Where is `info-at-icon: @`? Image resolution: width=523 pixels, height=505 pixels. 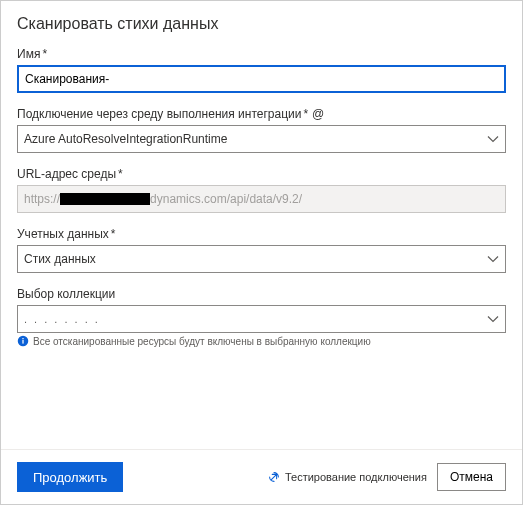 info-at-icon: @ is located at coordinates (318, 114).